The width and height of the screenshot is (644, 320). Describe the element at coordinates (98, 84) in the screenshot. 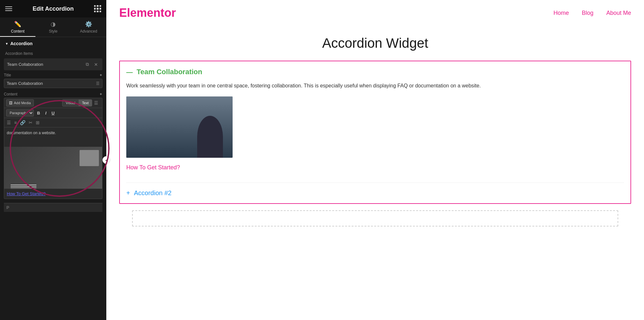

I see `title-list-icon: ☰` at that location.